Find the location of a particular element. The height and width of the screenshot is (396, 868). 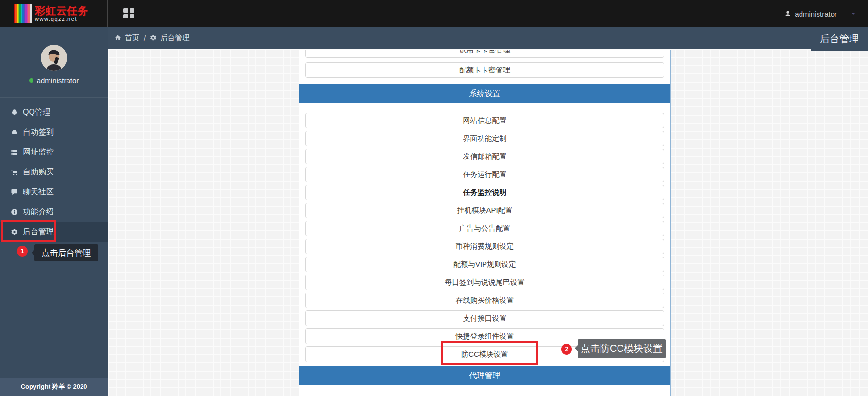

sidebar-item-网址监控: 网址监控 is located at coordinates (54, 153).